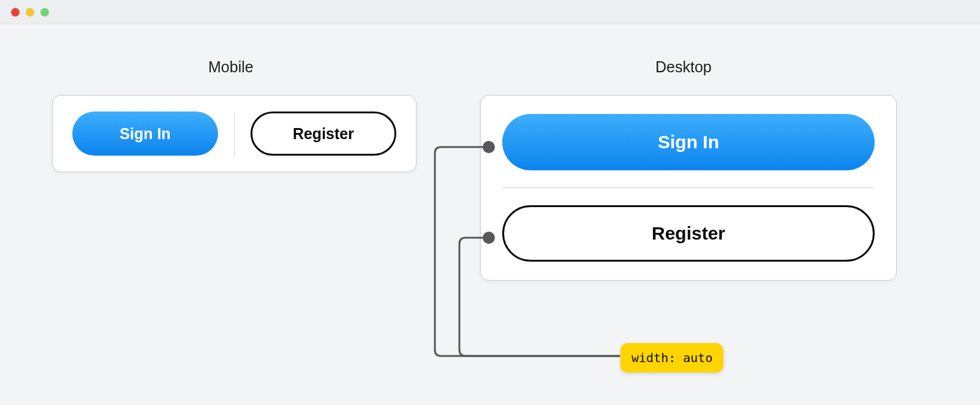 This screenshot has width=980, height=405. What do you see at coordinates (30, 12) in the screenshot?
I see `window-minimize-icon` at bounding box center [30, 12].